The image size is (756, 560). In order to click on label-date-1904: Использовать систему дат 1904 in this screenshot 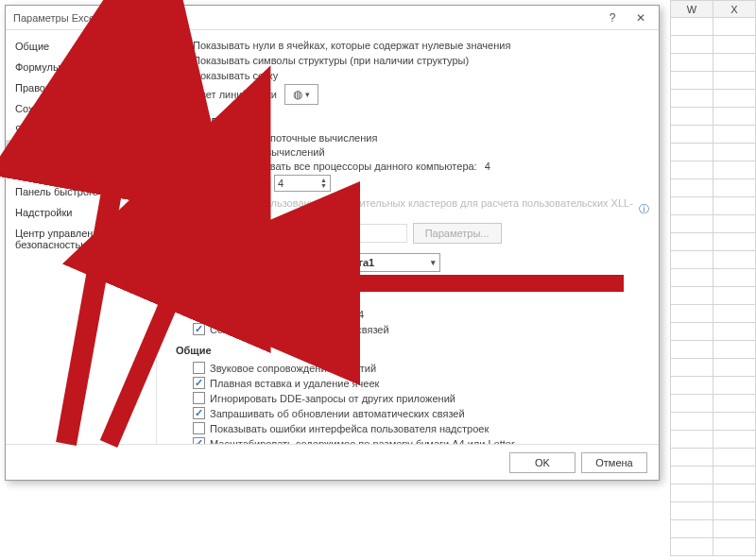, I will do `click(287, 314)`.